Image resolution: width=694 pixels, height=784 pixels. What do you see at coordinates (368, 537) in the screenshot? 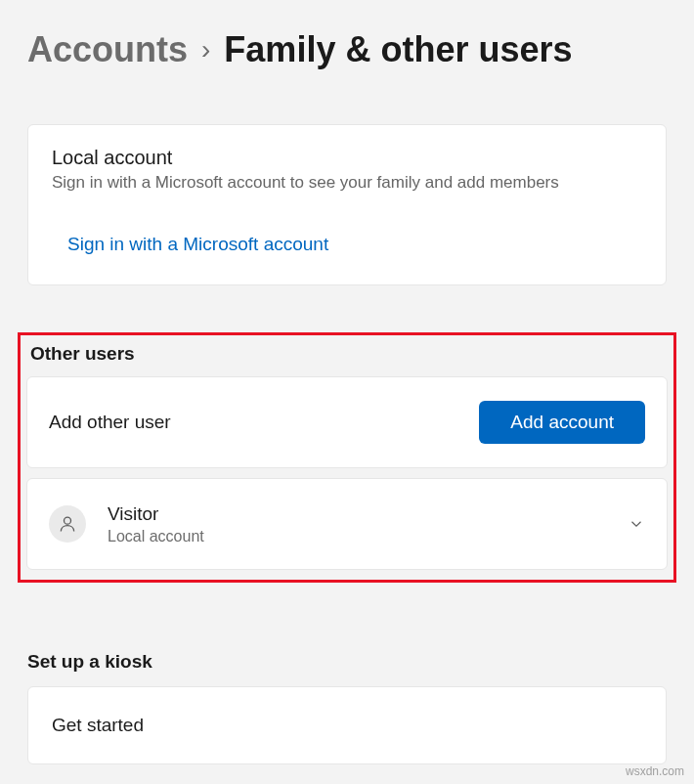
I see `user-type: Local account` at bounding box center [368, 537].